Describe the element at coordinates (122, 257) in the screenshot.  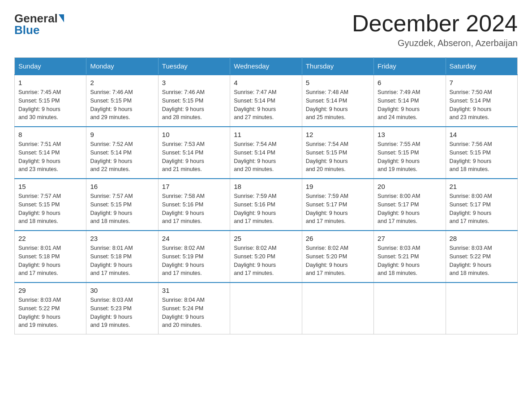
I see `calendar-cell: 23 Sunrise: 8:01 AMSunset: 5:18 PMDaylig…` at that location.